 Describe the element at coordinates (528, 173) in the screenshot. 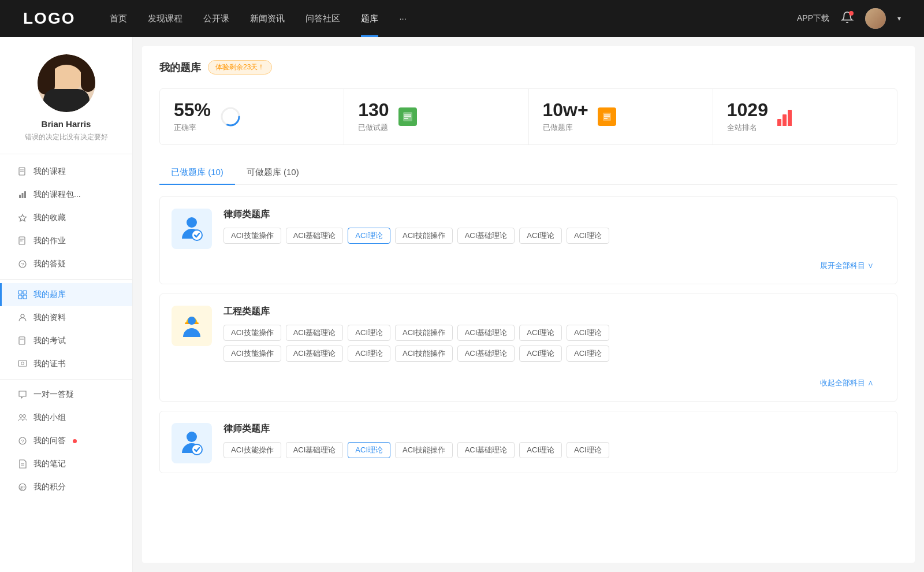

I see `qbank-tabs: 已做题库 (10) 可做题库 (10)` at that location.